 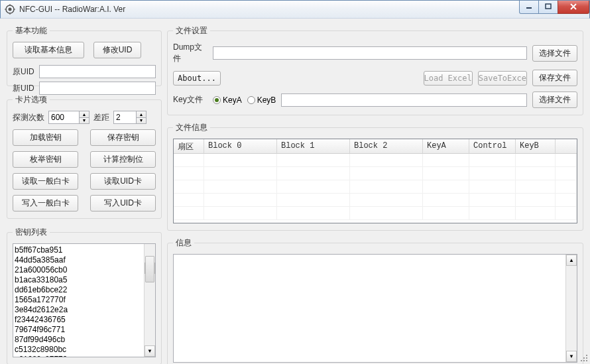 What do you see at coordinates (404, 100) in the screenshot?
I see `key-file-input` at bounding box center [404, 100].